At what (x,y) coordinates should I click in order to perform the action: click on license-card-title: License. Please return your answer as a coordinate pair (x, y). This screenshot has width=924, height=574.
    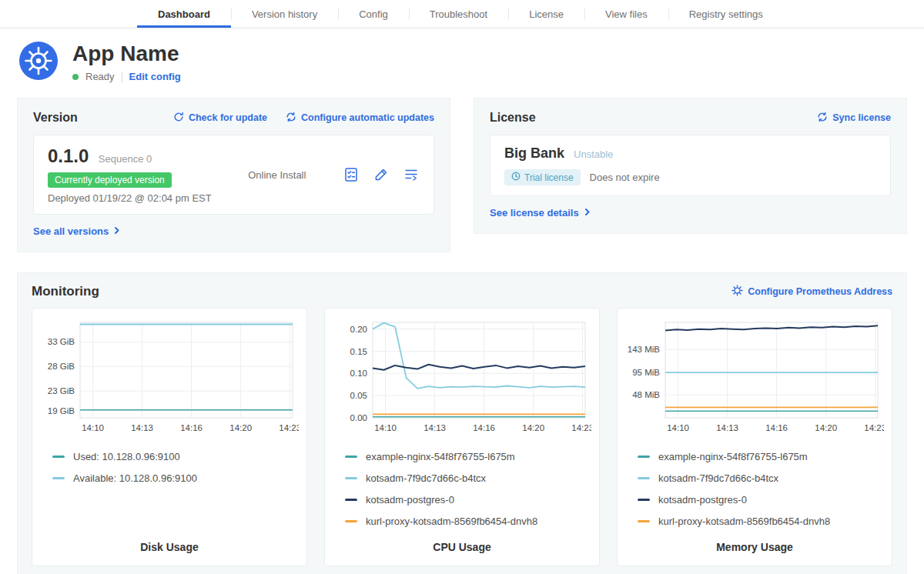
    Looking at the image, I should click on (513, 118).